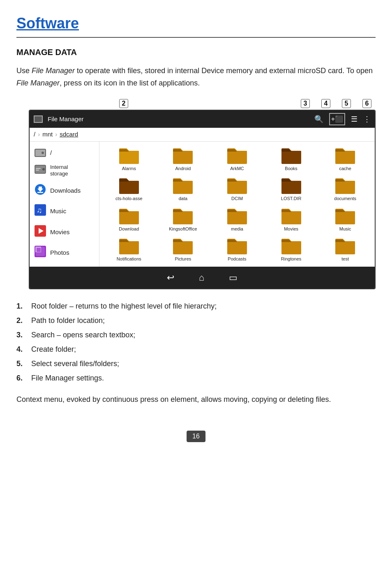  What do you see at coordinates (201, 278) in the screenshot?
I see `home-button: ⌂` at bounding box center [201, 278].